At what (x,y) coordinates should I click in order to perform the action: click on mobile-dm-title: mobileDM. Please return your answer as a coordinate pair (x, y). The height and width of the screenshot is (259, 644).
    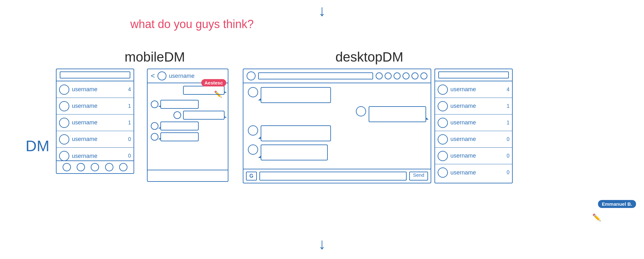
    Looking at the image, I should click on (155, 57).